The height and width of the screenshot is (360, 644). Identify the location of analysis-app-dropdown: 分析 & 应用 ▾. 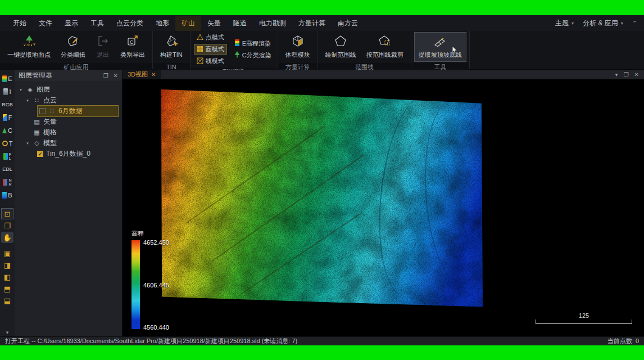
(603, 24).